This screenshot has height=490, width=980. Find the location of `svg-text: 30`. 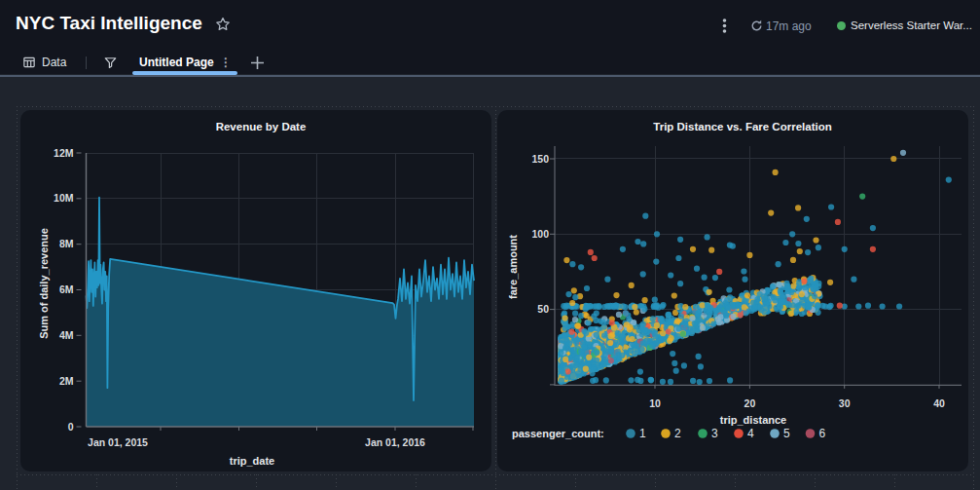

svg-text: 30 is located at coordinates (845, 403).